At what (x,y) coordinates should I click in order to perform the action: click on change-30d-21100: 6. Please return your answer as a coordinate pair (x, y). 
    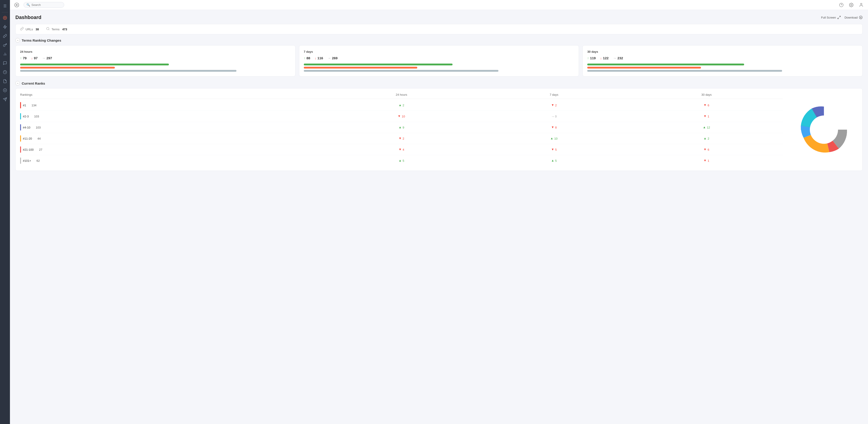
    Looking at the image, I should click on (706, 150).